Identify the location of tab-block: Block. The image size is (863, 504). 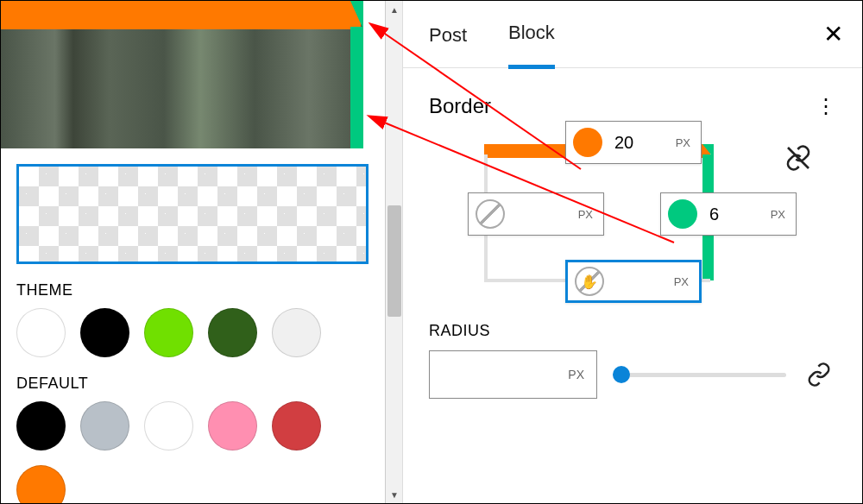
(532, 35).